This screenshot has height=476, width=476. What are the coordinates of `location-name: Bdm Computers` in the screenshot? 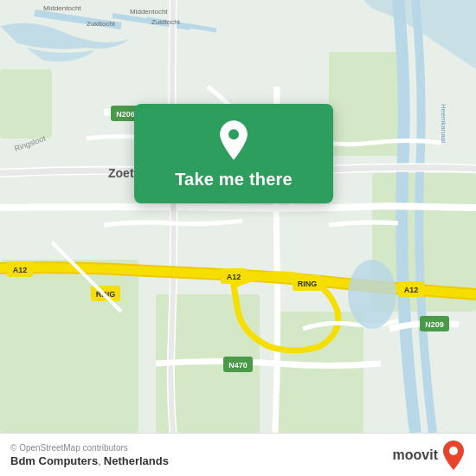 It's located at (54, 460).